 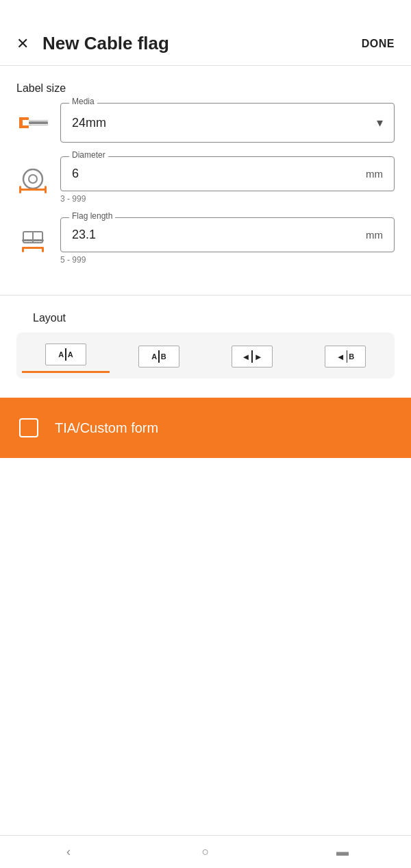 What do you see at coordinates (89, 155) in the screenshot?
I see `diameter-legend: Diameter` at bounding box center [89, 155].